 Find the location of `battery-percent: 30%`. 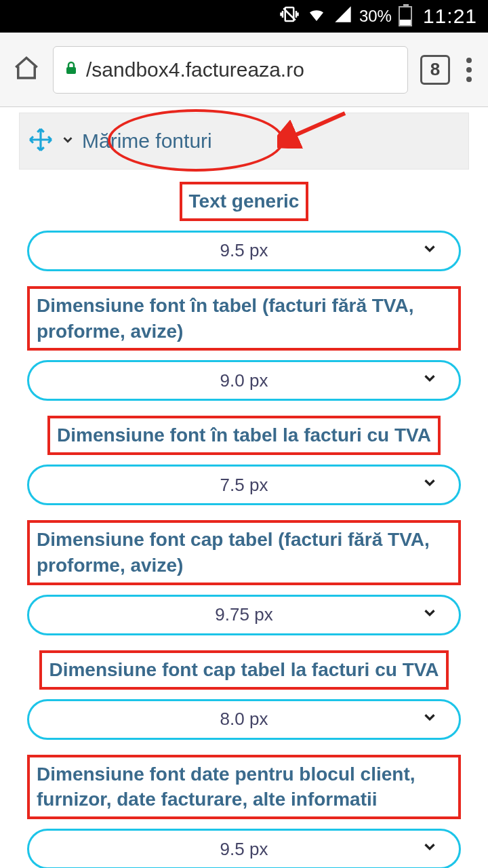

battery-percent: 30% is located at coordinates (375, 16).